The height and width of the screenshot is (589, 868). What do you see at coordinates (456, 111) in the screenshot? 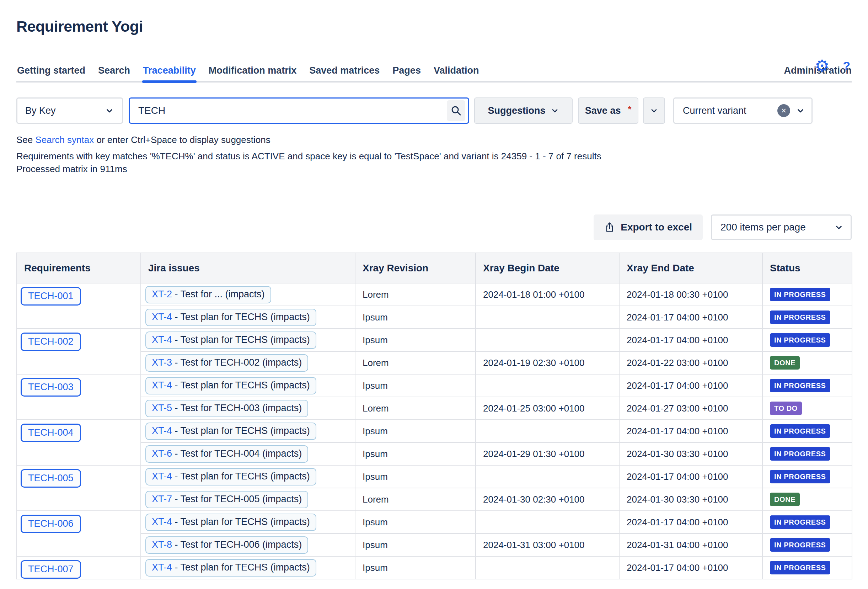
I see `search-button` at bounding box center [456, 111].